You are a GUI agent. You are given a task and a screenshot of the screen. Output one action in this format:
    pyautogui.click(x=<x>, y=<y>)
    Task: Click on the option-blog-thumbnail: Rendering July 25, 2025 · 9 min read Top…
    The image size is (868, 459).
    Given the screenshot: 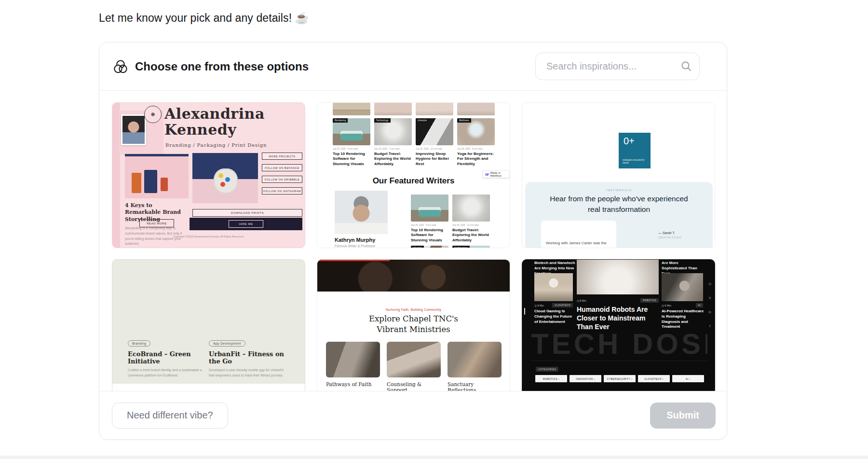 What is the action you would take?
    pyautogui.click(x=414, y=175)
    